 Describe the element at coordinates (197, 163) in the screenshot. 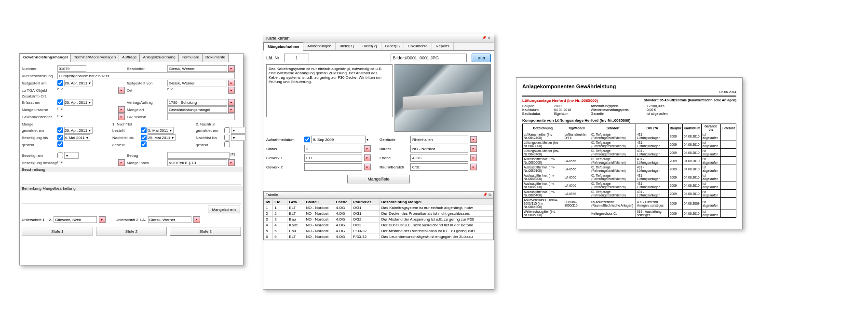

I see `input-mangel-nach` at that location.